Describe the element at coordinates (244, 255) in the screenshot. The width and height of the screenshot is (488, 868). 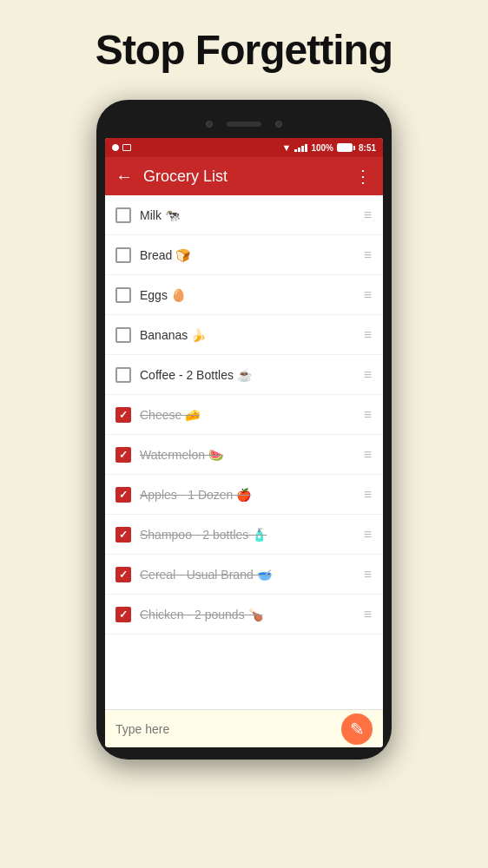
I see `list-item: Bread 🍞≡` at that location.